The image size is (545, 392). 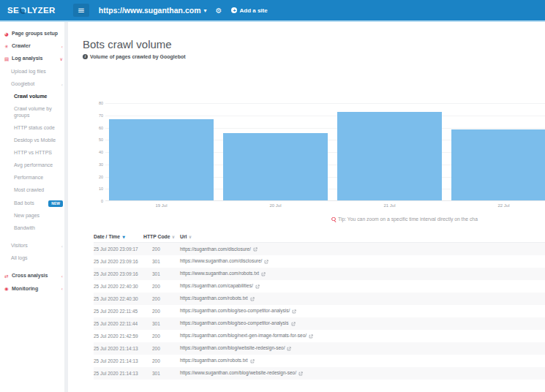 I want to click on sidebar-item-http-status-code: HTTP status code, so click(x=34, y=129).